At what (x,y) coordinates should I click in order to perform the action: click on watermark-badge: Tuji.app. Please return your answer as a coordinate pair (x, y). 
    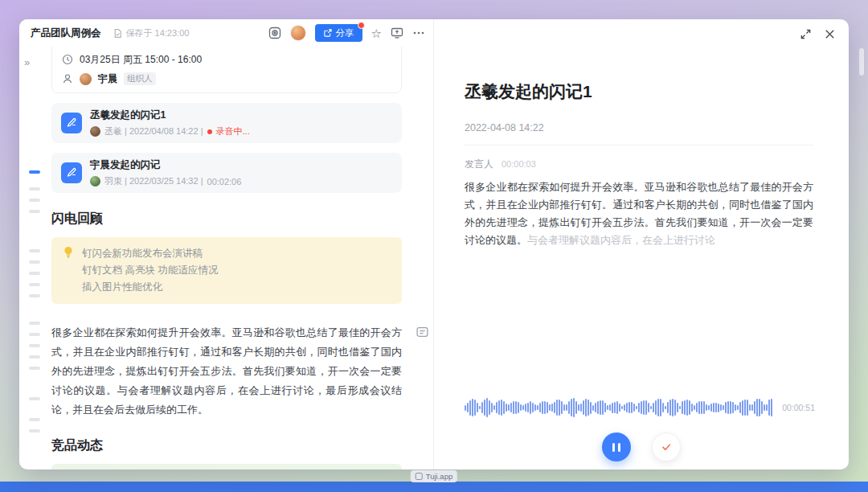
    Looking at the image, I should click on (434, 476).